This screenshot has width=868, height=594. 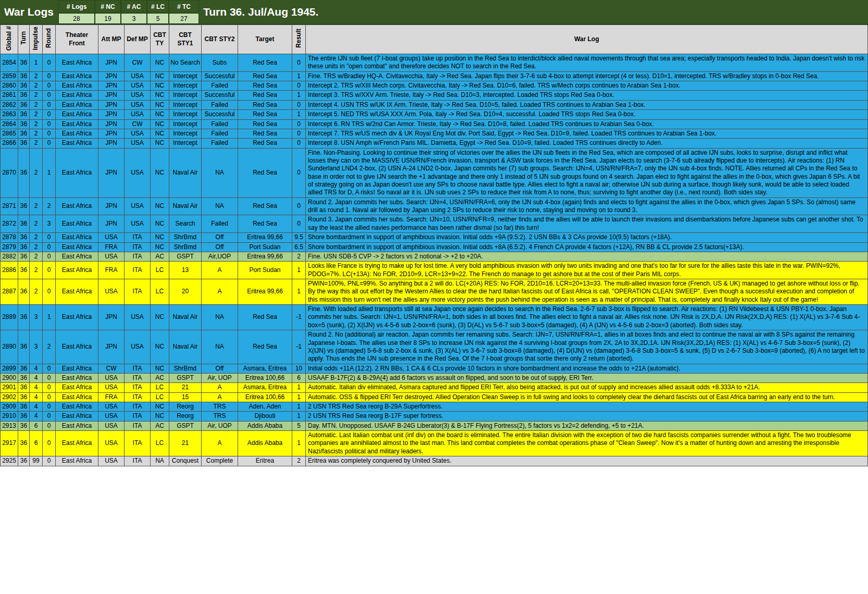 I want to click on war-log-table-head: Global # Turn Impulse Round Theater Fron…, so click(x=435, y=40).